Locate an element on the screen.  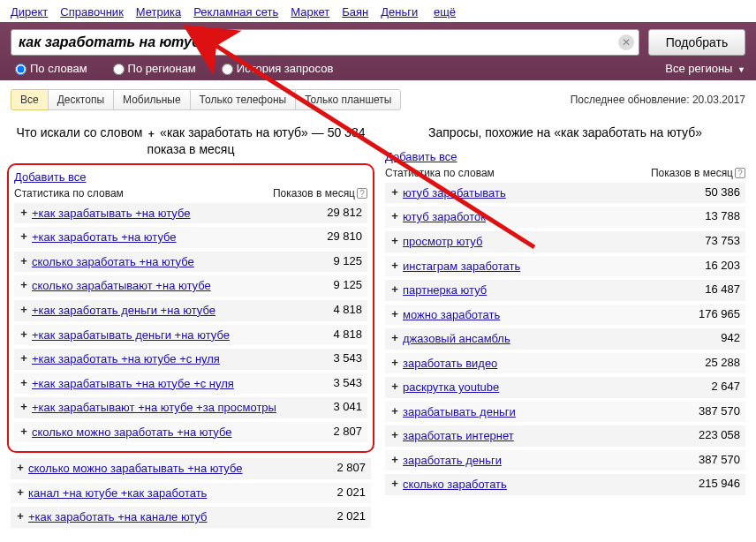
all-regions-dropdown: Все регионы ▼ is located at coordinates (705, 69).